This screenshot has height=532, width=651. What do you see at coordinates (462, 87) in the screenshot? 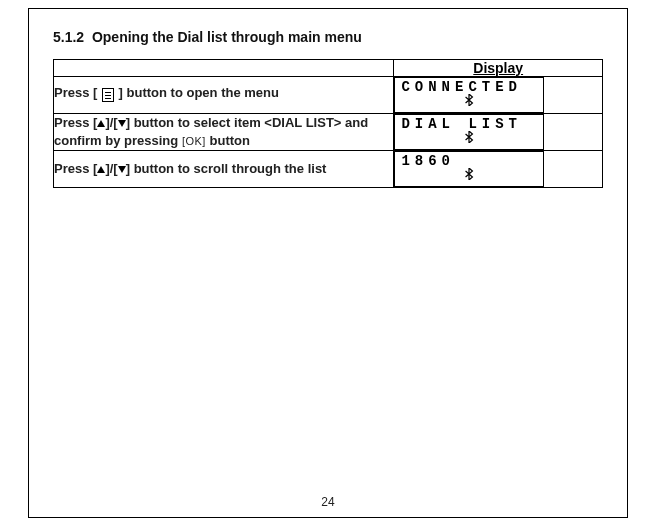
I see `lcd-text: CONNECTED` at bounding box center [462, 87].